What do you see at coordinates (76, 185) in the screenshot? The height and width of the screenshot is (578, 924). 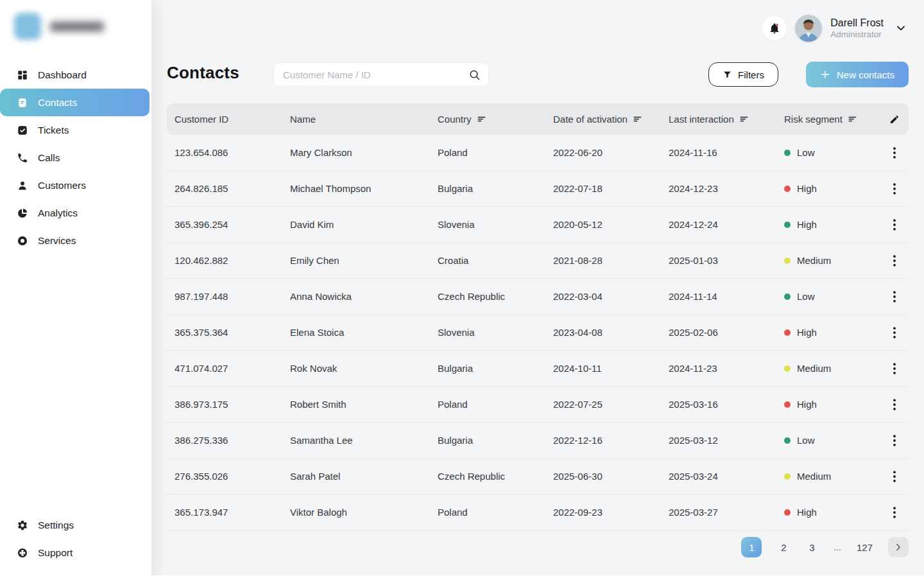 I see `sidebar-item-customers: Customers` at bounding box center [76, 185].